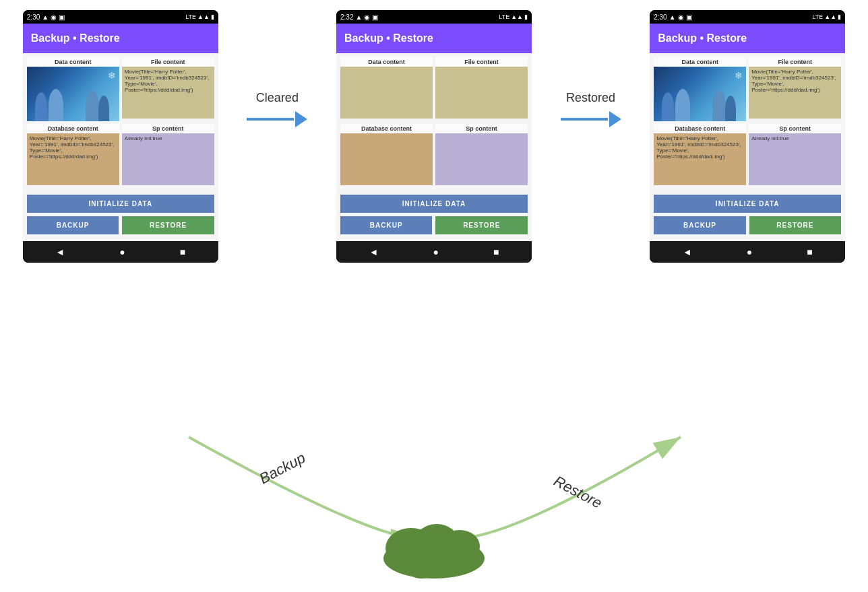 Image resolution: width=868 pixels, height=592 pixels. Describe the element at coordinates (389, 38) in the screenshot. I see `app-title-2: Backup • Restore` at that location.